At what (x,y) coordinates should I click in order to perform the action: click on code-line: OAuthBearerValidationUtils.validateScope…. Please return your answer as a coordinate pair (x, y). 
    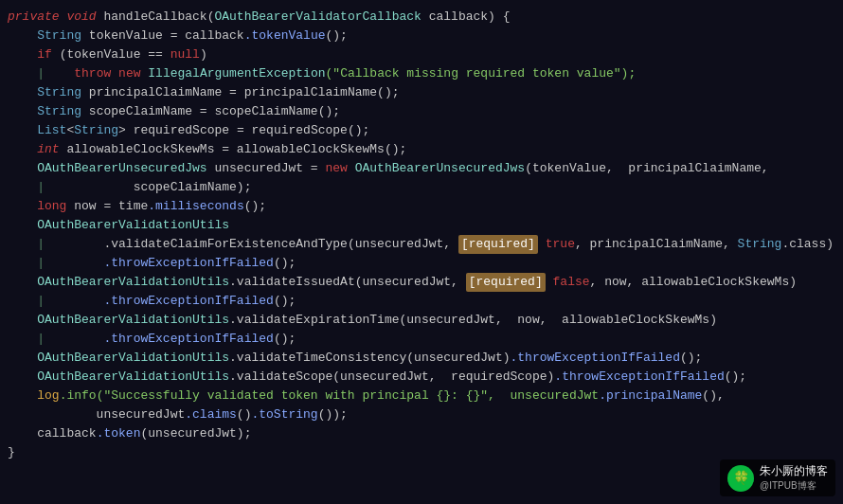
    Looking at the image, I should click on (422, 377).